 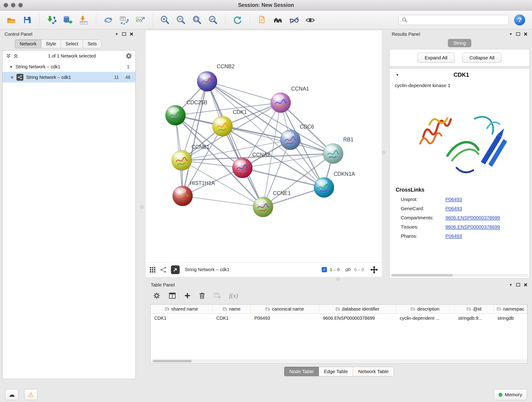 What do you see at coordinates (262, 20) in the screenshot?
I see `copy-document-icon` at bounding box center [262, 20].